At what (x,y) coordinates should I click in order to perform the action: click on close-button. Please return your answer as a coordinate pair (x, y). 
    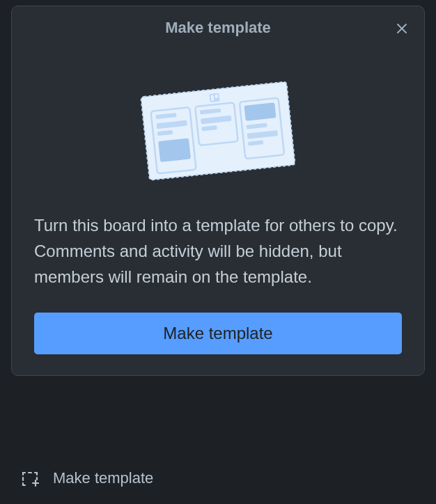
    Looking at the image, I should click on (402, 29).